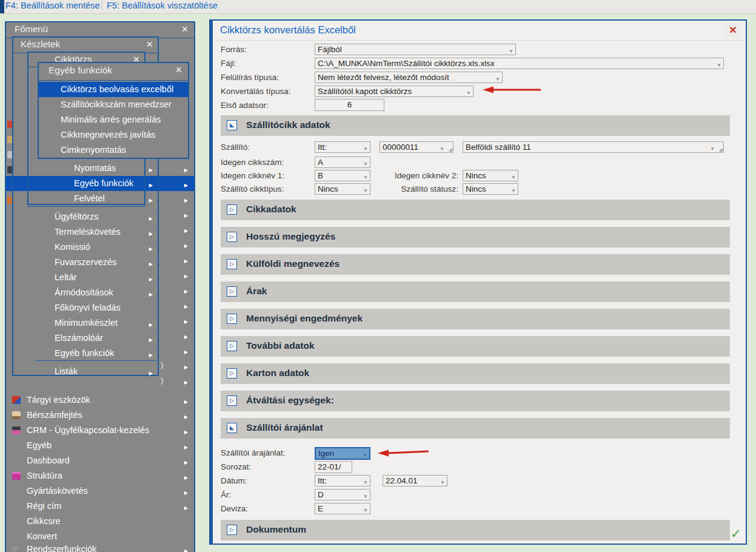 The width and height of the screenshot is (756, 552). I want to click on occluded-text-fragment: ), so click(162, 380).